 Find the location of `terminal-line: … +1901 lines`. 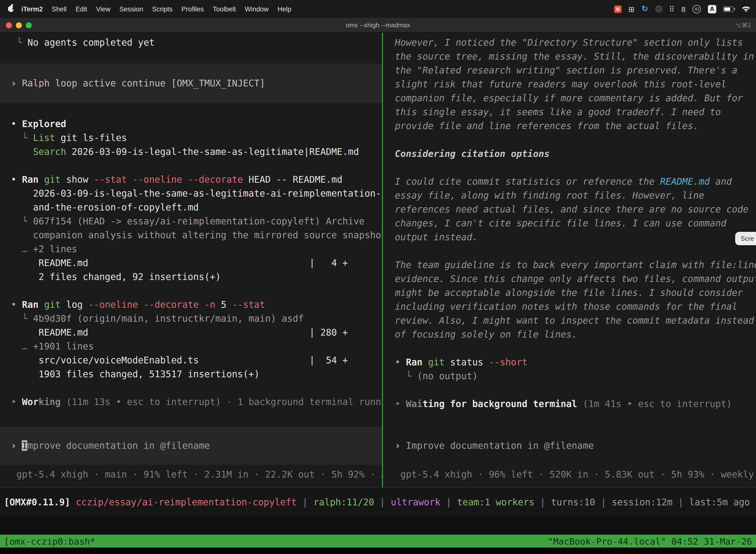

terminal-line: … +1901 lines is located at coordinates (191, 347).